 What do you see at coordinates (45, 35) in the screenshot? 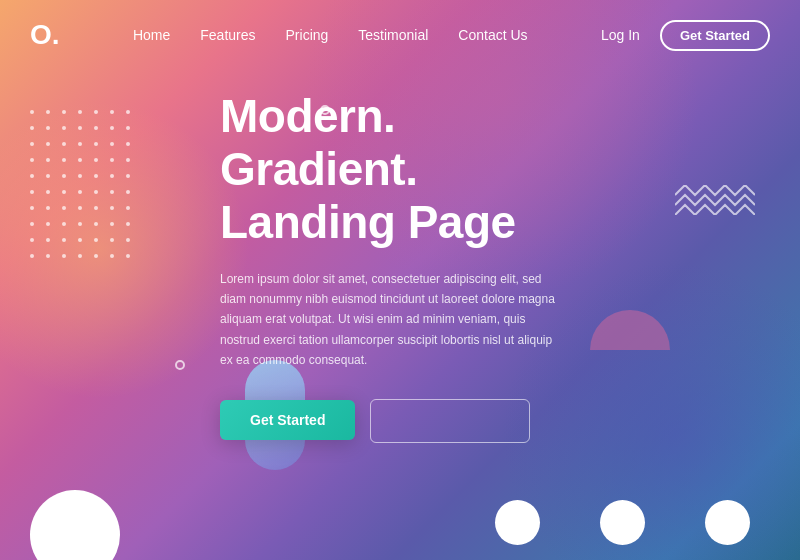
I see `logo: O.` at bounding box center [45, 35].